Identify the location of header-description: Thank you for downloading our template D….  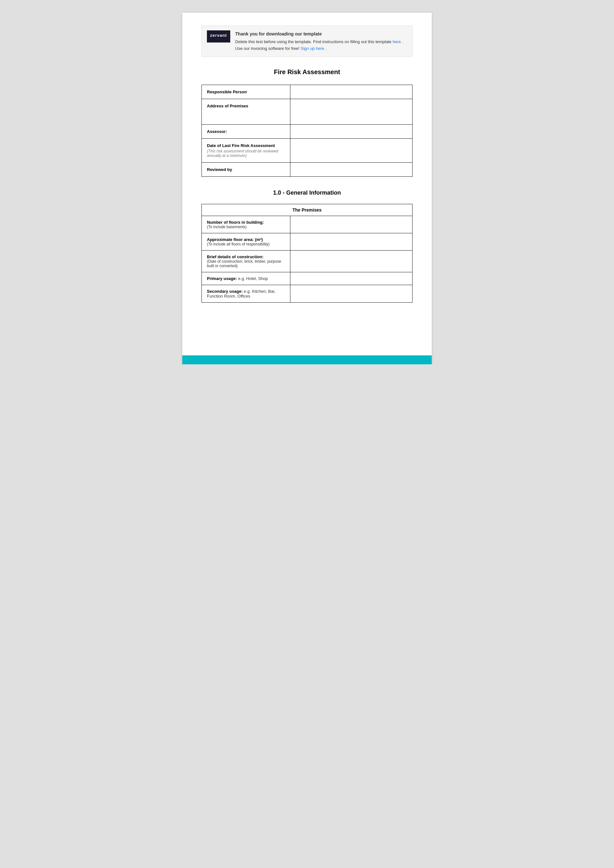
(321, 41).